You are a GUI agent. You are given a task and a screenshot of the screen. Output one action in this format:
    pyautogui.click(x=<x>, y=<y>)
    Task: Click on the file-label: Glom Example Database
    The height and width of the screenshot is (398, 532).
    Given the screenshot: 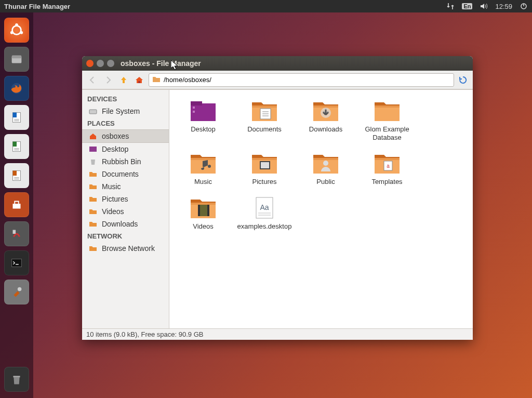 What is the action you would take?
    pyautogui.click(x=387, y=133)
    